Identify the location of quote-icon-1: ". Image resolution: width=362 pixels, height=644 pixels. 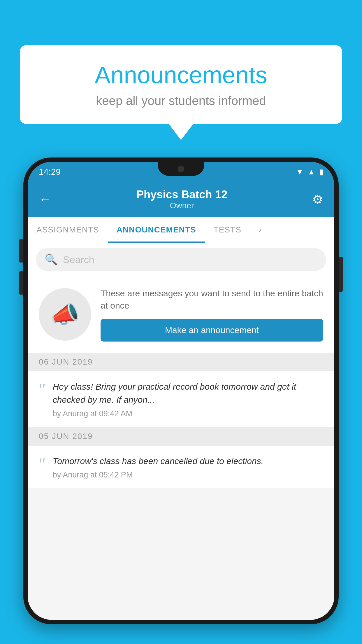
(42, 390).